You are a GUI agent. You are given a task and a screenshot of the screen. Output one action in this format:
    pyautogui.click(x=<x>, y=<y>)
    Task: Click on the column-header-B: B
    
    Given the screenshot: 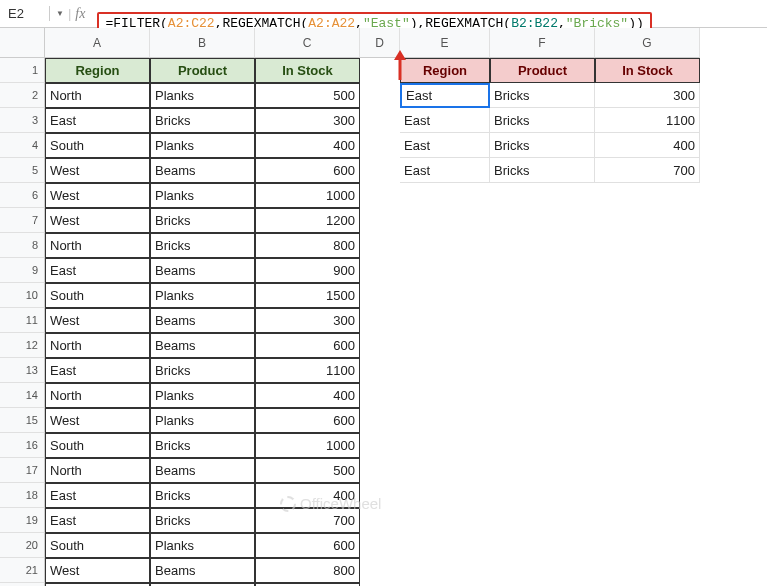 What is the action you would take?
    pyautogui.click(x=202, y=43)
    